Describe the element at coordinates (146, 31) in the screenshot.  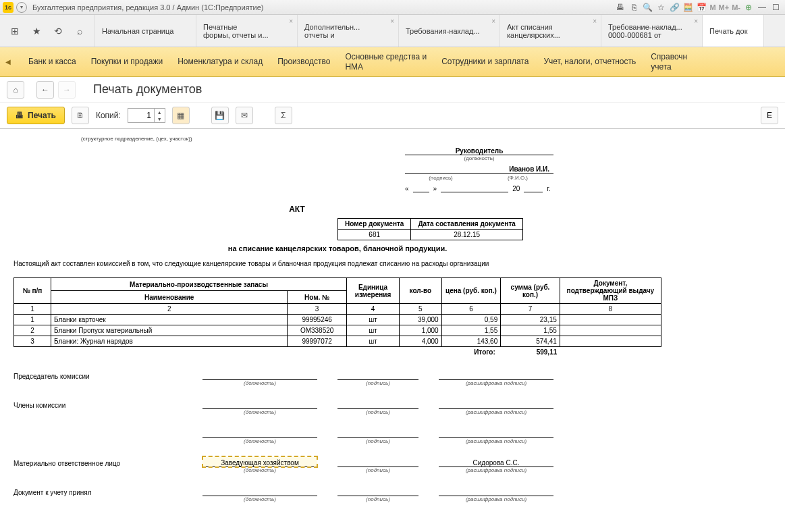
I see `tab-start: Начальная страница` at that location.